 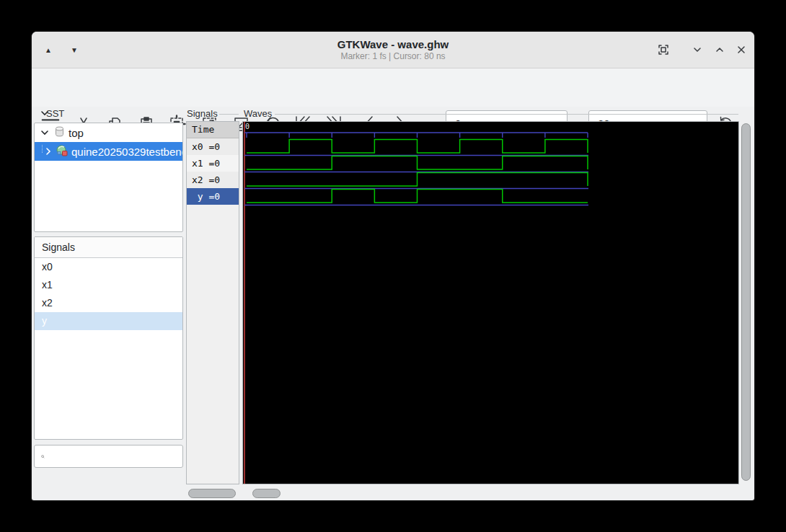 What do you see at coordinates (213, 493) in the screenshot?
I see `values-hscrollbar` at bounding box center [213, 493].